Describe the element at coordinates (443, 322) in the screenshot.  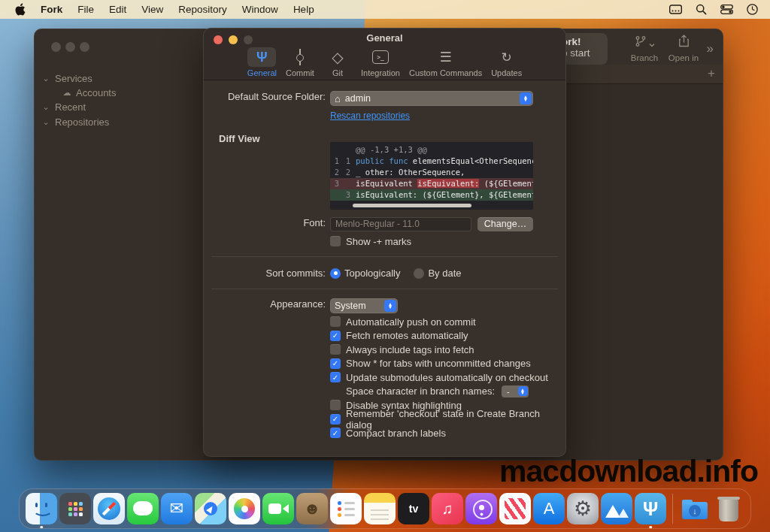
I see `checkbox-automatically-push-on-commit: Automatically push on commit` at that location.